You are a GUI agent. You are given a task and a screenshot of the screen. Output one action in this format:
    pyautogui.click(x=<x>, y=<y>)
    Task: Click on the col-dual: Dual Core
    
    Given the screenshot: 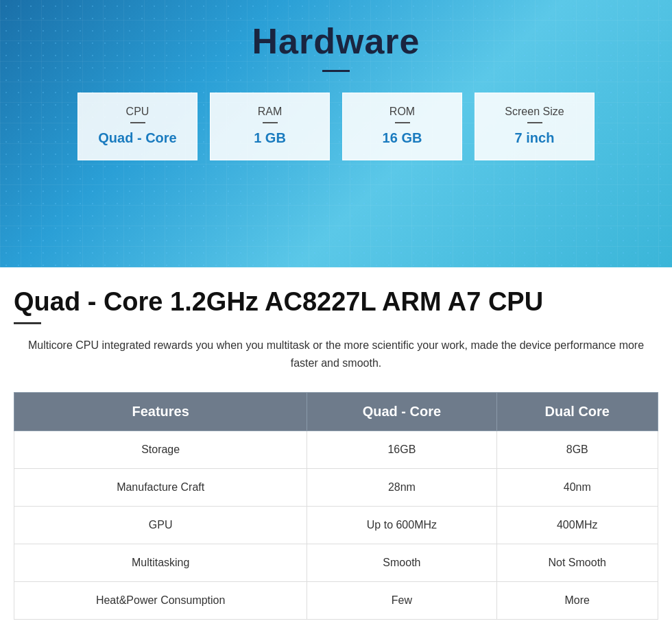 What is the action you would take?
    pyautogui.click(x=577, y=411)
    